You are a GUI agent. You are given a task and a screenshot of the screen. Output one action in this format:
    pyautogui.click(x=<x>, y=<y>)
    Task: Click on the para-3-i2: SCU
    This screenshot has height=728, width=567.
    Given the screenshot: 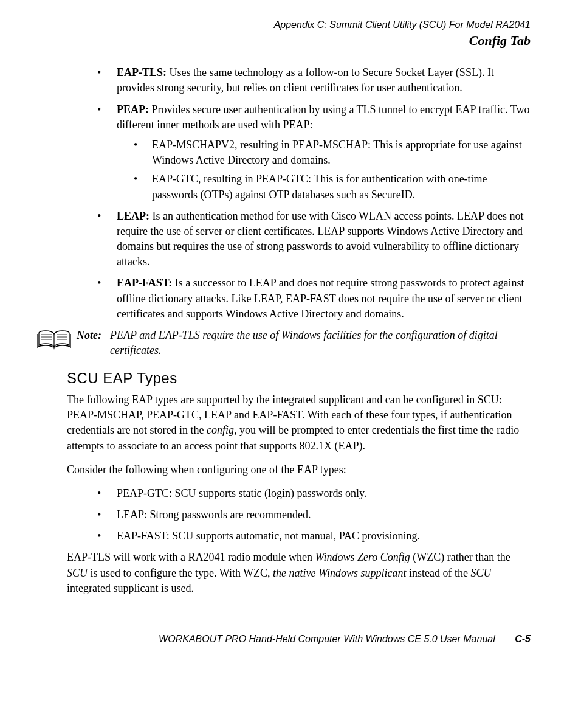 What is the action you would take?
    pyautogui.click(x=77, y=573)
    